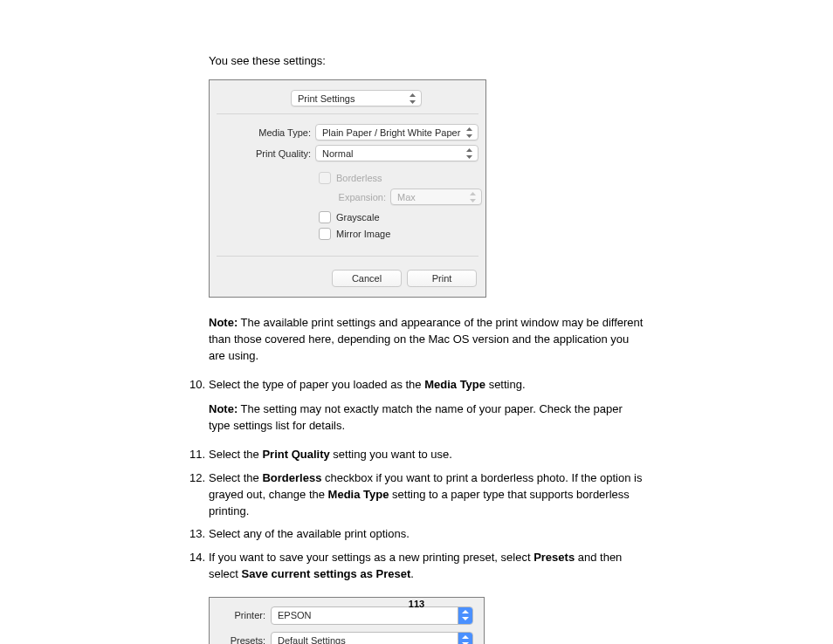 The image size is (833, 644). Describe the element at coordinates (260, 154) in the screenshot. I see `print-quality-label: Print Quality:` at that location.